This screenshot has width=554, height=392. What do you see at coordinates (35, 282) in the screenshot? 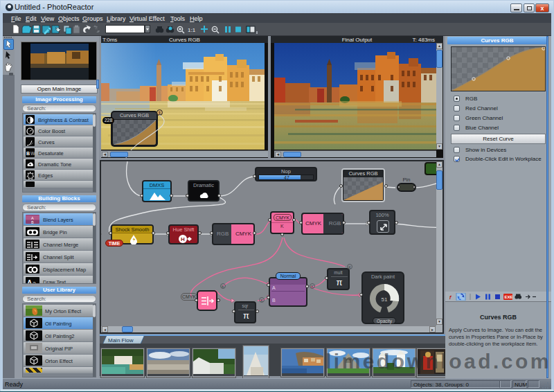
I see `svg-text: a` at bounding box center [35, 282].